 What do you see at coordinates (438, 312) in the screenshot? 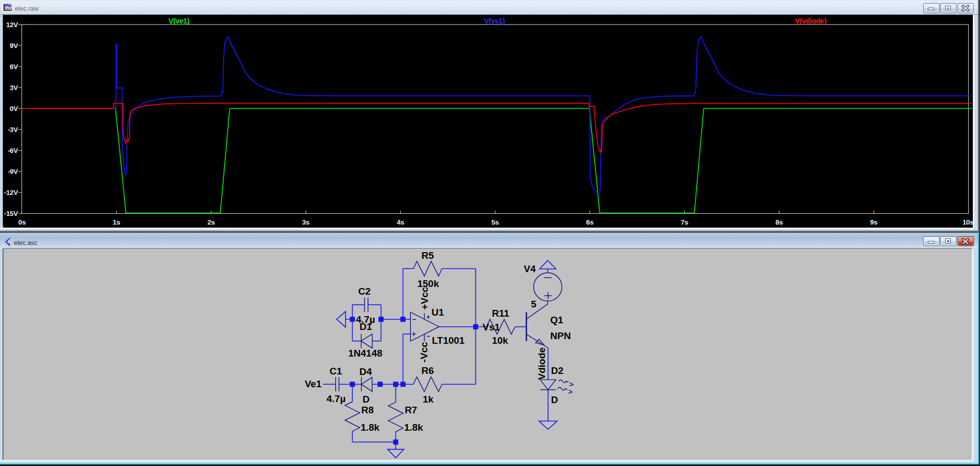
I see `svg-text: U1` at bounding box center [438, 312].